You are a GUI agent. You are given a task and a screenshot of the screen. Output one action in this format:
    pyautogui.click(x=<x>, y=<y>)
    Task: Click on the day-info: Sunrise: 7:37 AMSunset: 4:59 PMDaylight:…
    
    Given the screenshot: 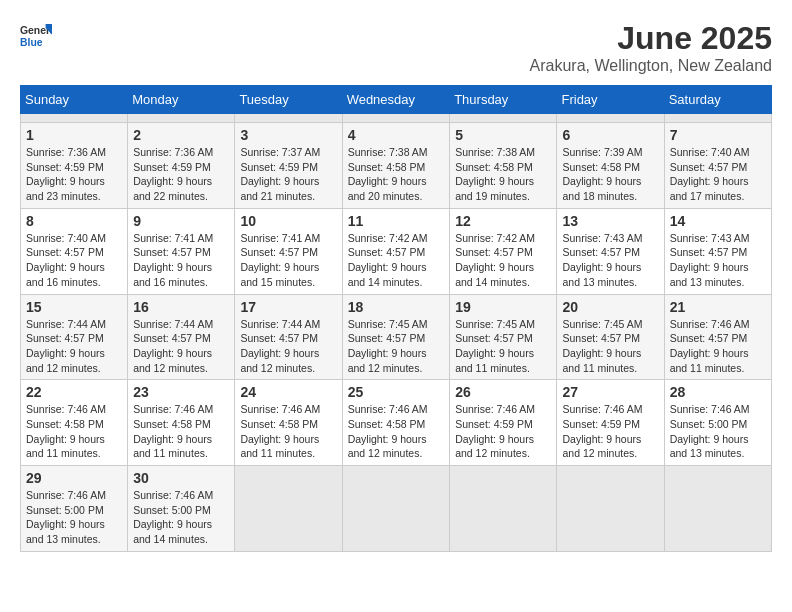 What is the action you would take?
    pyautogui.click(x=288, y=174)
    